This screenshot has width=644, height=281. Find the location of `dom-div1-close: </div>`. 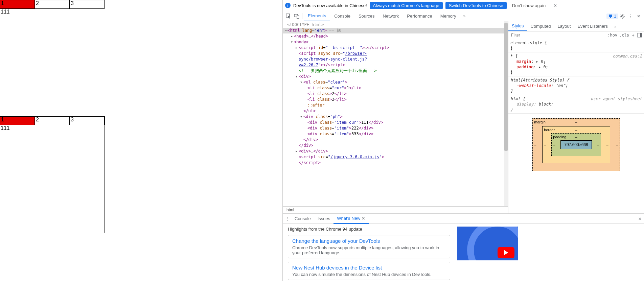

dom-div1-close: </div> is located at coordinates (396, 145).